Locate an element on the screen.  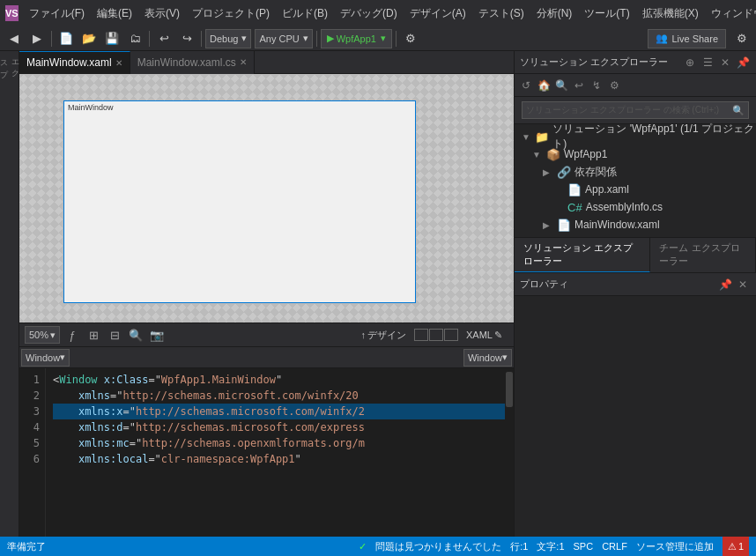
menu-tools: ツール(T) is located at coordinates (606, 14).